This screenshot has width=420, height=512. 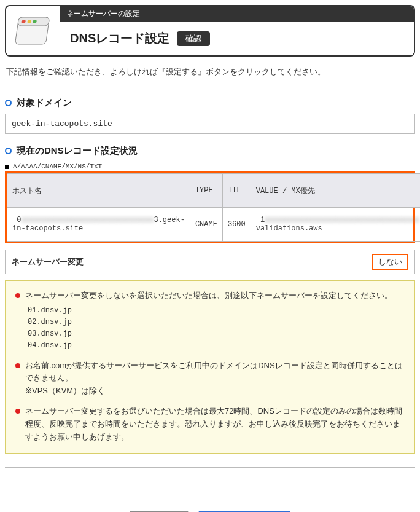 I want to click on col-ttl: TTL, so click(x=236, y=191).